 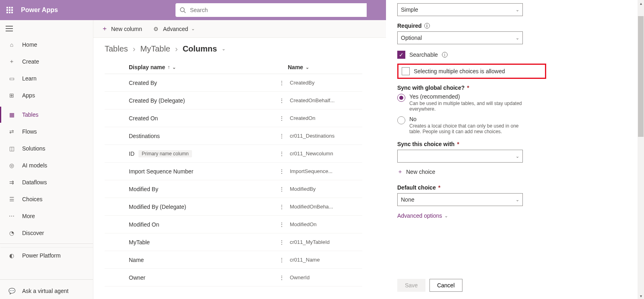 What do you see at coordinates (472, 71) in the screenshot?
I see `multiple-choices-highlight: Selecting multiple choices is allowed` at bounding box center [472, 71].